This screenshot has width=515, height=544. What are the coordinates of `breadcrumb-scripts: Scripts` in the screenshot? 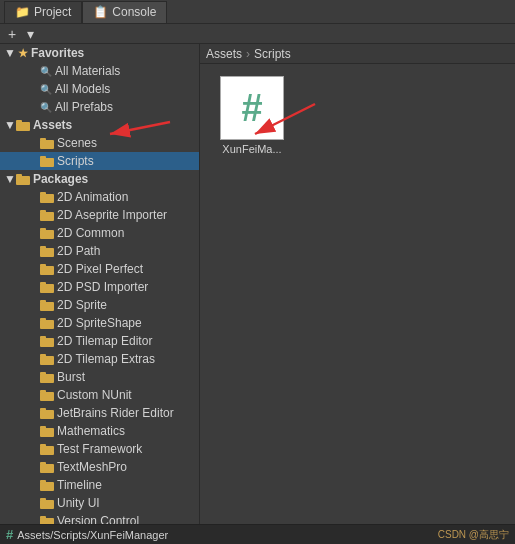 It's located at (272, 54).